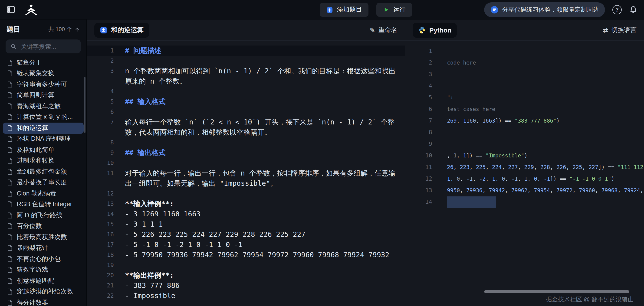 Image resolution: width=644 pixels, height=306 pixels. I want to click on search-input, so click(48, 46).